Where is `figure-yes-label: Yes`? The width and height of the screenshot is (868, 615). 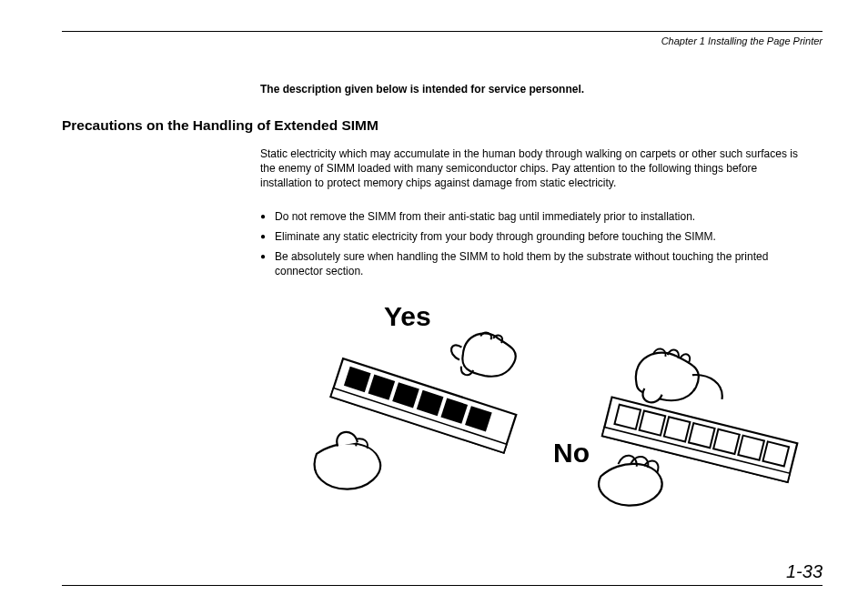 figure-yes-label: Yes is located at coordinates (408, 317).